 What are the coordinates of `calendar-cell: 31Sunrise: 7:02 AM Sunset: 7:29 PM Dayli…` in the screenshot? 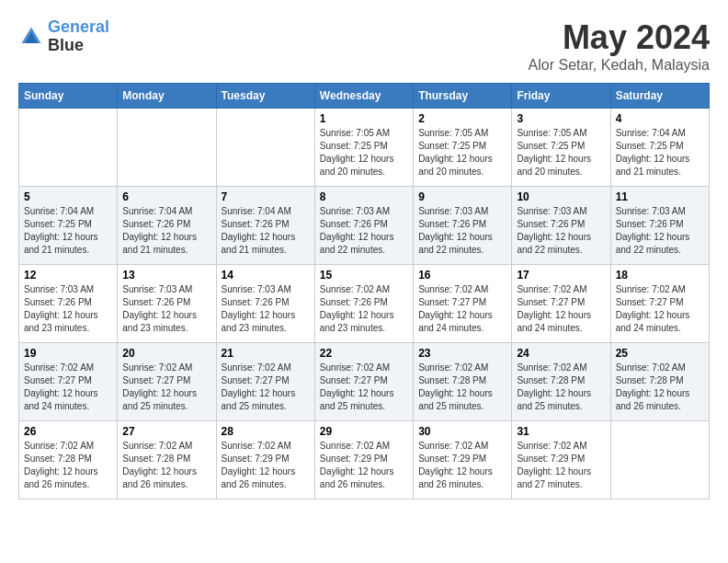 It's located at (561, 460).